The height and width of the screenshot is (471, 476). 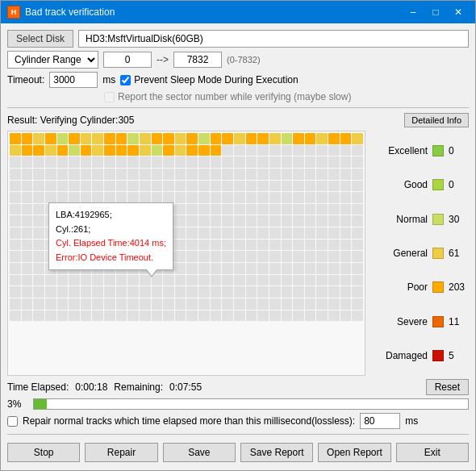 I want to click on legend-item: Good 0, so click(x=420, y=185).